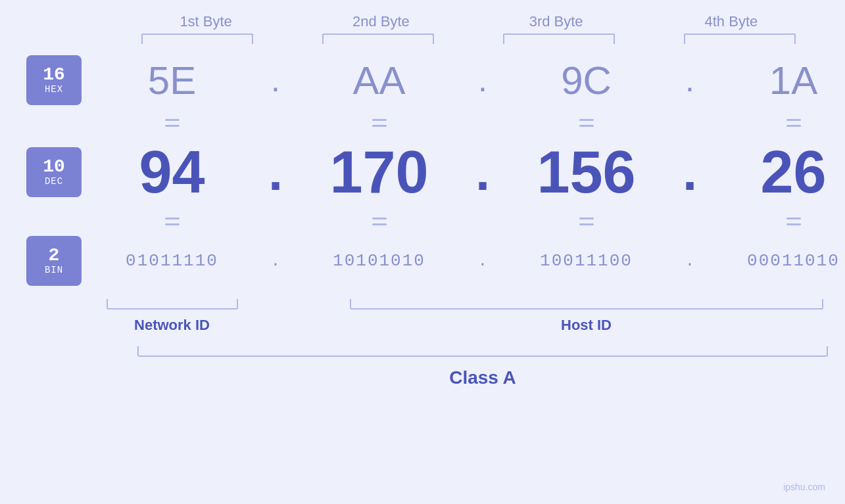 The image size is (845, 504). Describe the element at coordinates (587, 80) in the screenshot. I see `hex-val-3: 9C` at that location.